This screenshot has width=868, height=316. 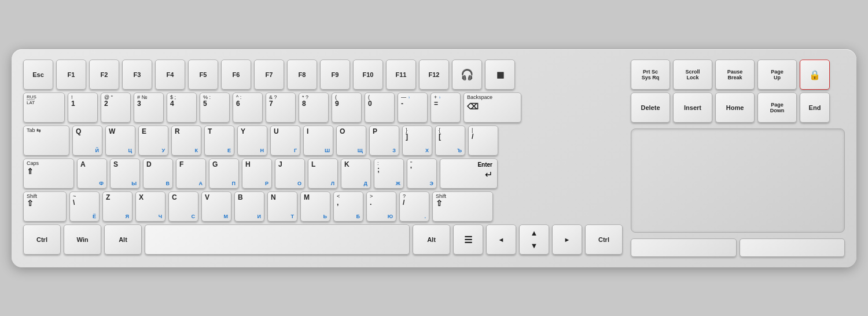 I want to click on key-scrolllock: Scroll Lock, so click(x=693, y=75).